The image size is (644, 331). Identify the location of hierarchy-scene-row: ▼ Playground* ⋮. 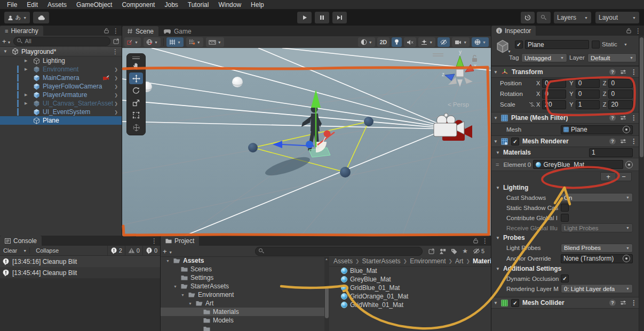
(61, 52).